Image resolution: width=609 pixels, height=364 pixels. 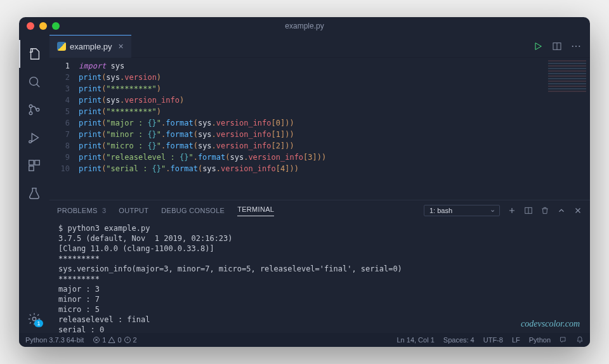 I want to click on tab-debug-console: DEBUG CONSOLE, so click(x=193, y=211).